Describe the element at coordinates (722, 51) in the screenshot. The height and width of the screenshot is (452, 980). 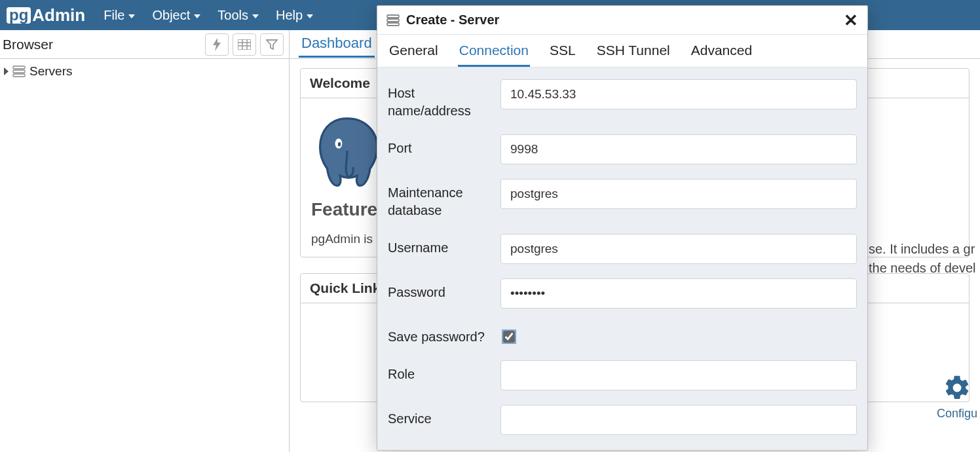
I see `tab-advanced: Advanced` at that location.